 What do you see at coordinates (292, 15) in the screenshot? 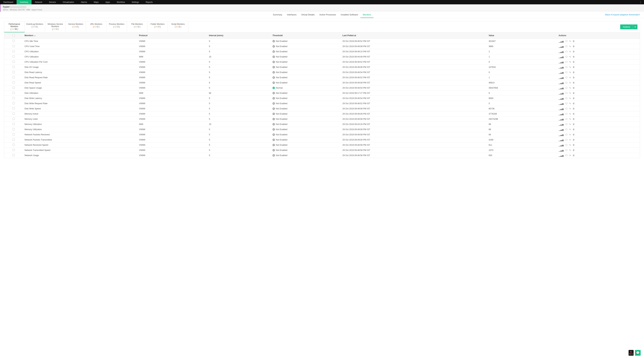
I see `tab-interfaces: Interfaces` at bounding box center [292, 15].